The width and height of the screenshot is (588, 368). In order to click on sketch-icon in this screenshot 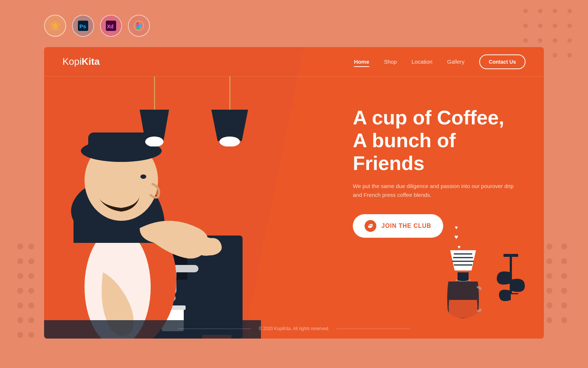, I will do `click(55, 26)`.